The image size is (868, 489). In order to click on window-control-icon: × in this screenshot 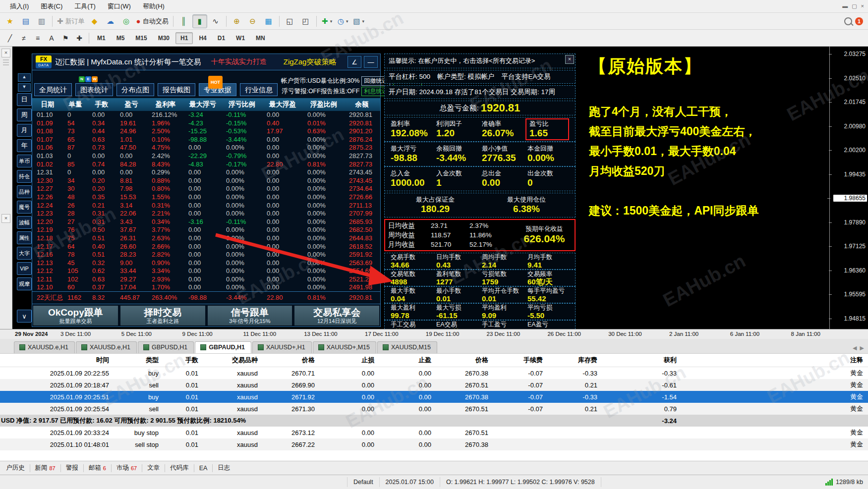, I will do `click(863, 6)`.